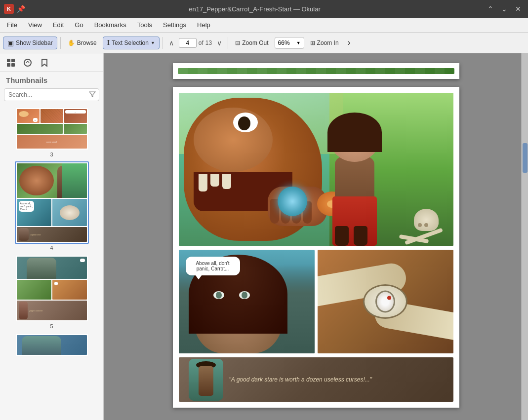 The image size is (528, 420). What do you see at coordinates (196, 43) in the screenshot?
I see `page-navigation: ∧ of 13 ∨` at bounding box center [196, 43].